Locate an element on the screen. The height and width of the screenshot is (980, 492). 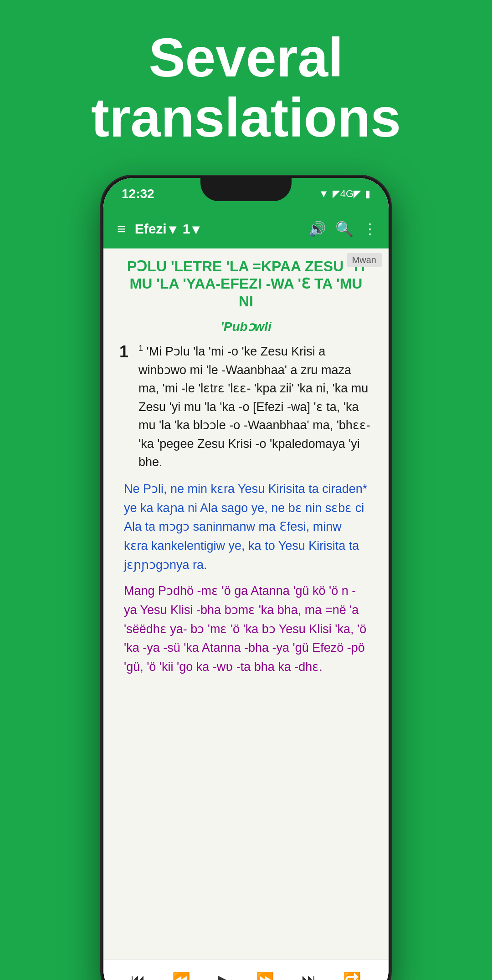
more-options-icon: ⋮ is located at coordinates (370, 229).